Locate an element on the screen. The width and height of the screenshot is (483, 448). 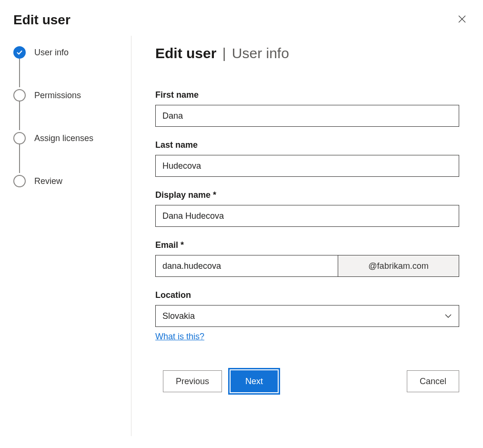
email-domain: @fabrikam.com is located at coordinates (399, 266).